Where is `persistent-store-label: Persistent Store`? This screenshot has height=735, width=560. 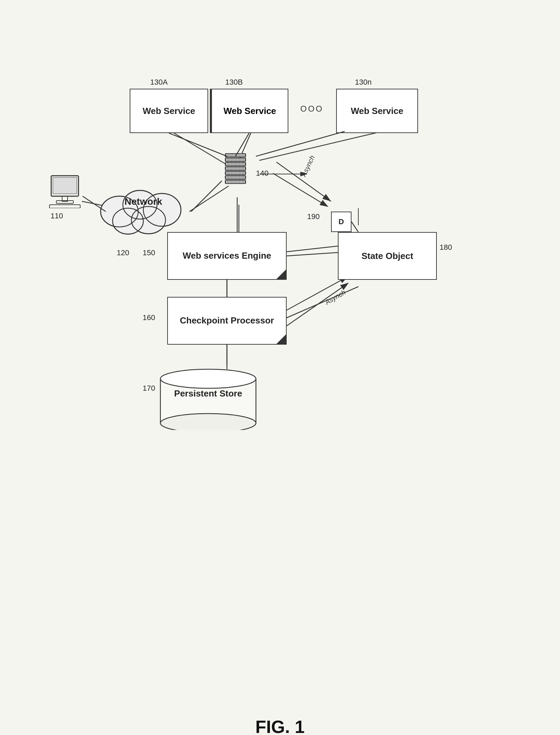
persistent-store-label: Persistent Store is located at coordinates (208, 393).